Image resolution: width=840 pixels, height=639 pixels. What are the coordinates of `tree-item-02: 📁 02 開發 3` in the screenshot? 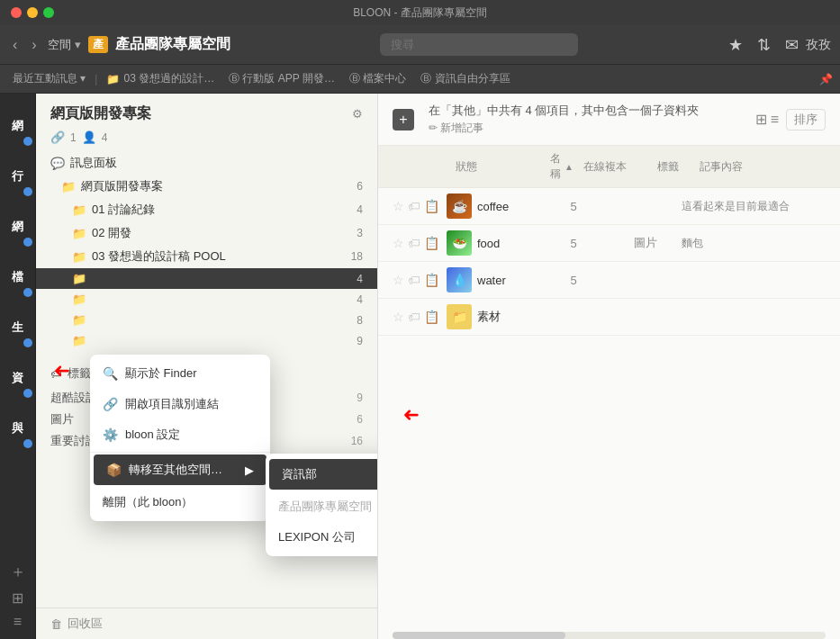 It's located at (207, 233).